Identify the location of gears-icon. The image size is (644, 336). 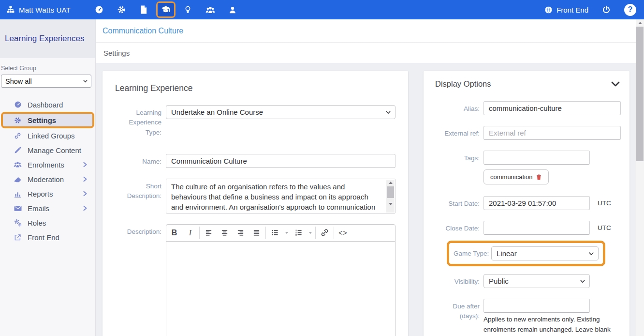
(17, 223).